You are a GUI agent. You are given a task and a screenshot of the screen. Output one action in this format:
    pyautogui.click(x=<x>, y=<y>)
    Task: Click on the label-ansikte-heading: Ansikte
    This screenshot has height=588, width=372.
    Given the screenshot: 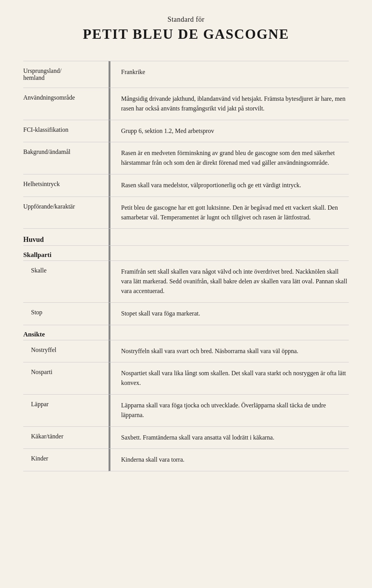 What is the action you would take?
    pyautogui.click(x=66, y=333)
    